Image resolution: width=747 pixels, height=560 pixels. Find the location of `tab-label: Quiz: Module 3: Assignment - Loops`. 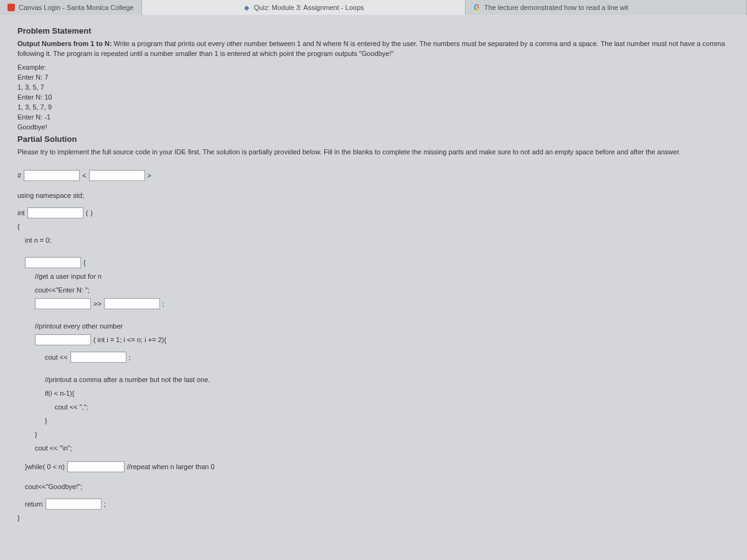

tab-label: Quiz: Module 3: Assignment - Loops is located at coordinates (309, 7).